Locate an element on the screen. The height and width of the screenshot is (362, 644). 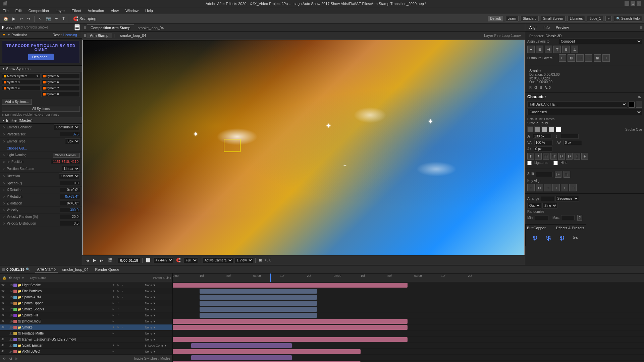
velocity-value: 300.0 is located at coordinates (70, 210).